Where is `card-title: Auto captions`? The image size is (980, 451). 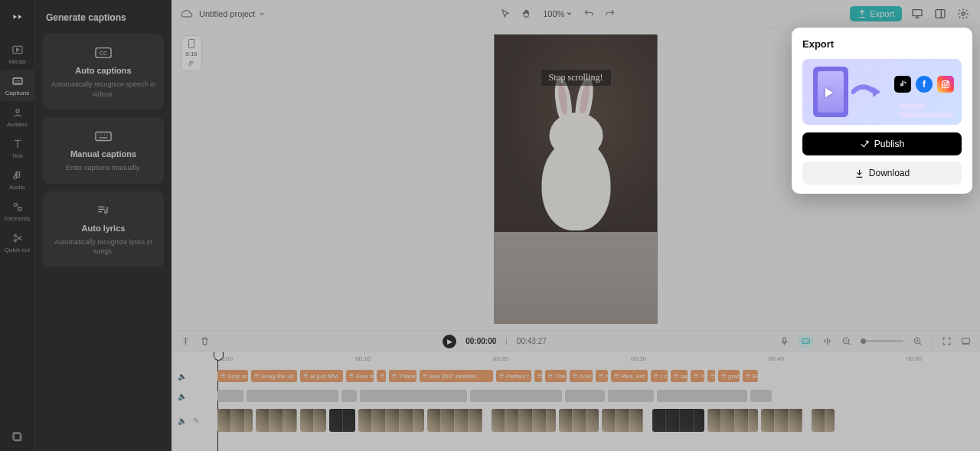 card-title: Auto captions is located at coordinates (103, 70).